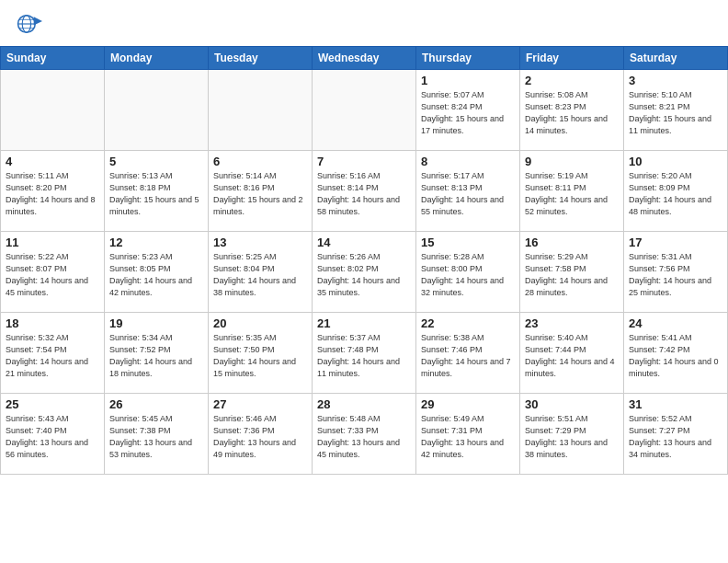 This screenshot has height=563, width=728. Describe the element at coordinates (468, 81) in the screenshot. I see `day-number-1: 1` at that location.